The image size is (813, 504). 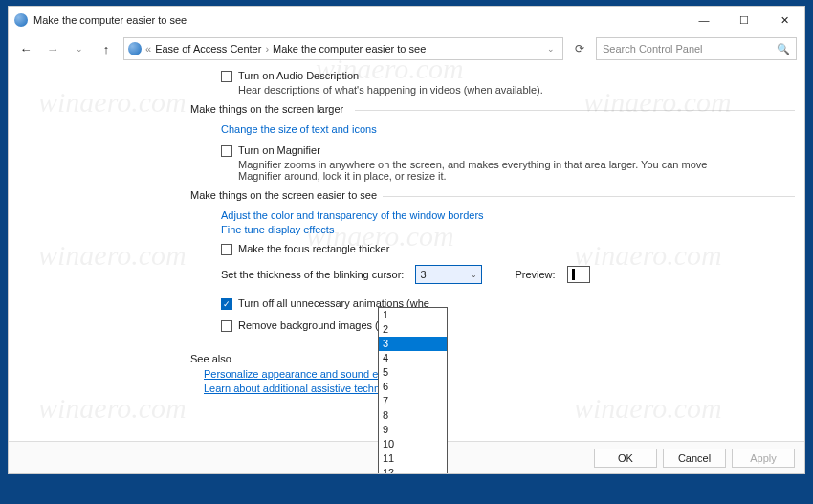 I want to click on dropdown-option: 5, so click(x=413, y=373).